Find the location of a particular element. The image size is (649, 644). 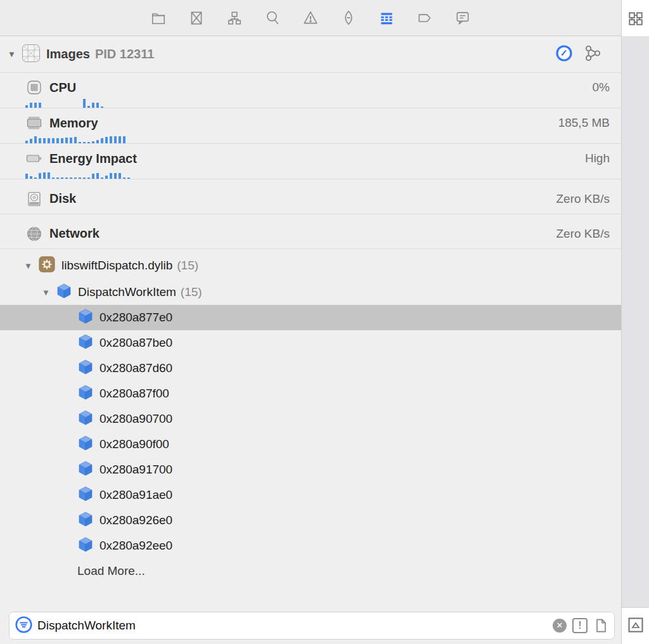

dylib-icon is located at coordinates (47, 266).